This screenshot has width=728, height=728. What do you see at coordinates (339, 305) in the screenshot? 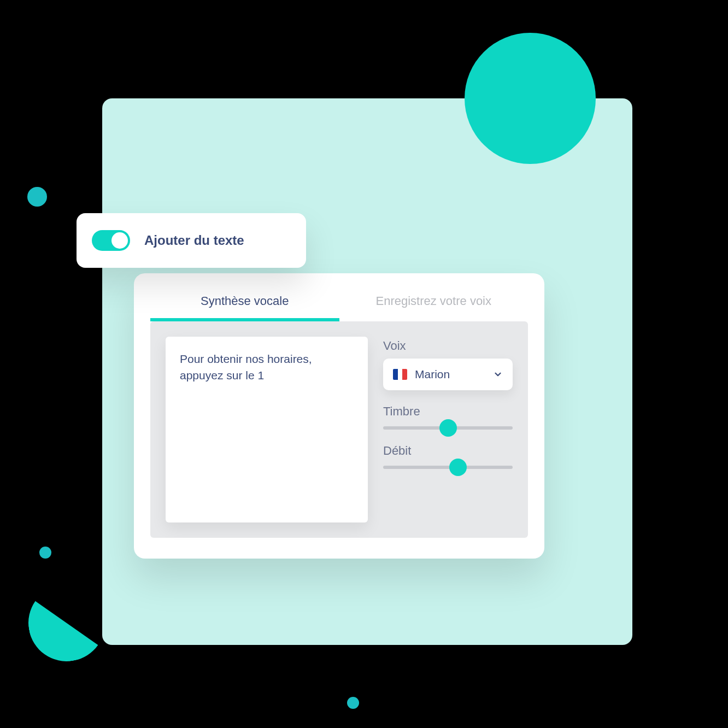
I see `tabs: Synthèse vocale Enregistrez votre voix` at bounding box center [339, 305].